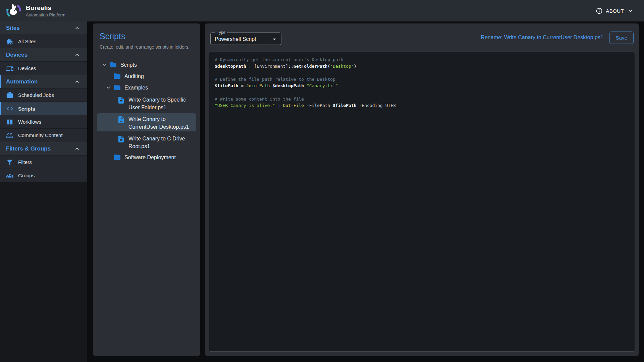 The image size is (644, 362). I want to click on sidebar-item-label: Groups, so click(26, 176).